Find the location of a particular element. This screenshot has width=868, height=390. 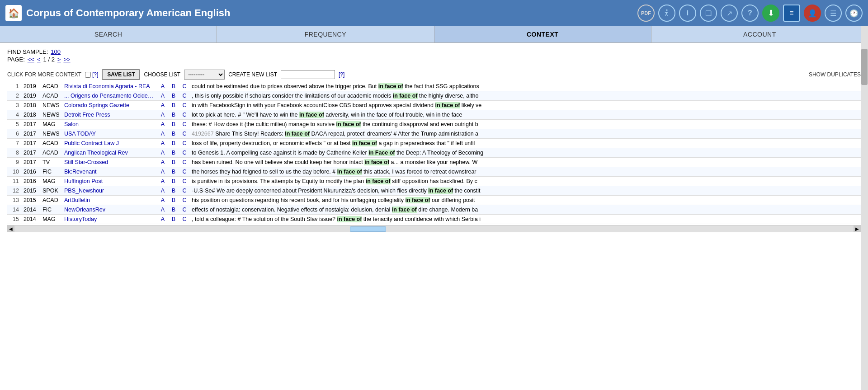

row-text: in with FacebookSign in with your Facebo… is located at coordinates (525, 106).